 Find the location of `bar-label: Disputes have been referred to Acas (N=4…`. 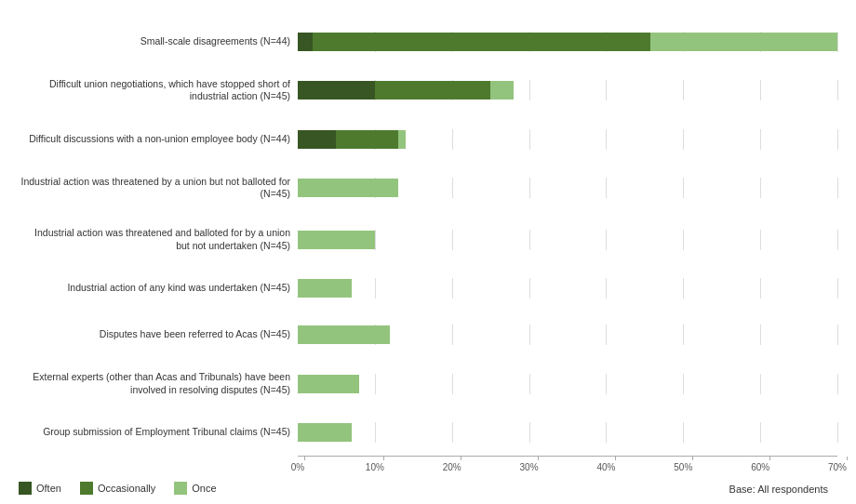

bar-label: Disputes have been referred to Acas (N=4… is located at coordinates (158, 335).